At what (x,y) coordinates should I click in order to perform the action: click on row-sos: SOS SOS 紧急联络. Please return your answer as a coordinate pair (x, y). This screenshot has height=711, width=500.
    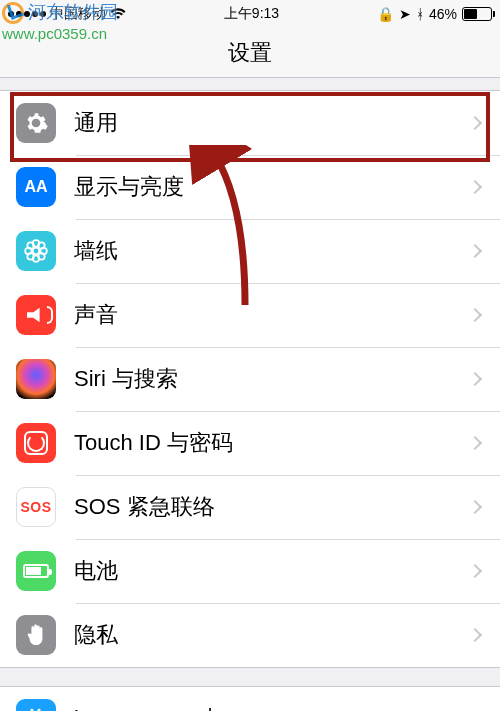
    Looking at the image, I should click on (250, 507).